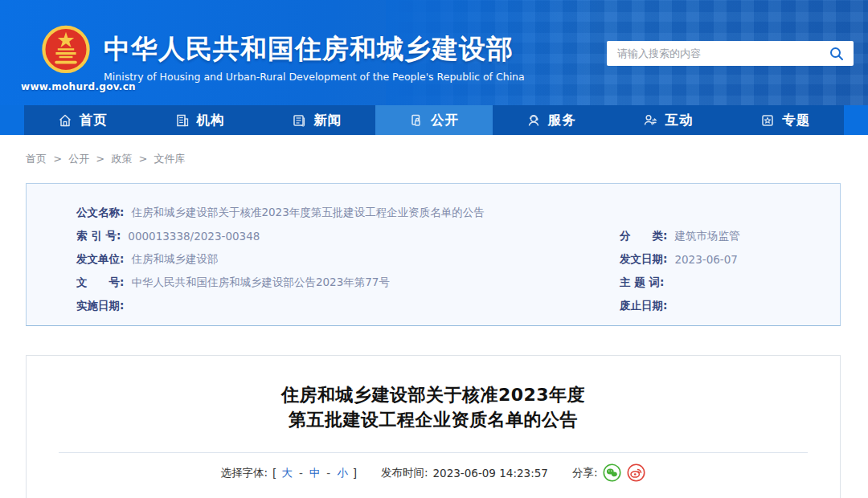 Image resolution: width=868 pixels, height=498 pixels. What do you see at coordinates (433, 453) in the screenshot?
I see `title-divider` at bounding box center [433, 453].